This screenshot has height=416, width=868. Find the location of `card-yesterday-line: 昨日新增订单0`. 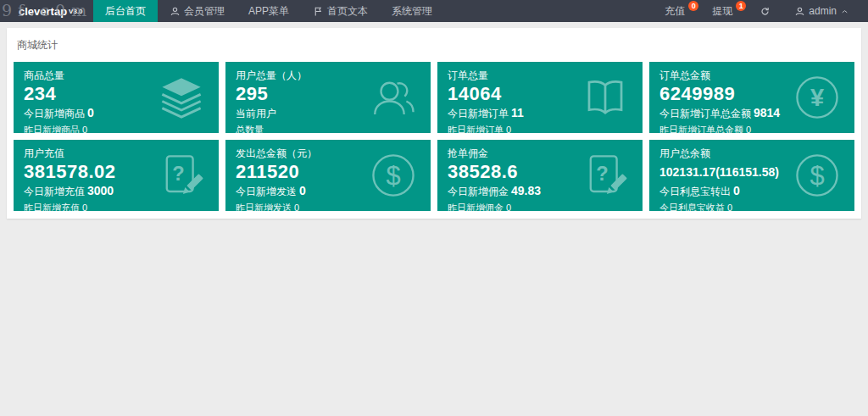

card-yesterday-line: 昨日新增订单0 is located at coordinates (540, 129).